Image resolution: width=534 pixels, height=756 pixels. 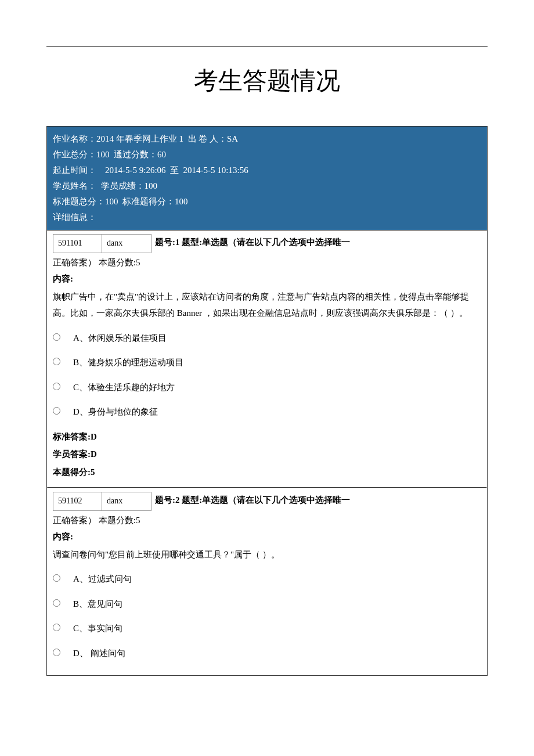 What do you see at coordinates (267, 388) in the screenshot?
I see `option-row: C、体验生活乐趣的好地方` at bounding box center [267, 388].